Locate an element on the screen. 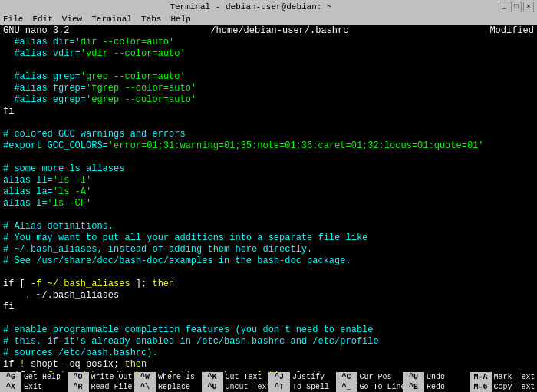 The width and height of the screenshot is (537, 392). line-28: # sources /etc/bash.bashrc). is located at coordinates (268, 353).